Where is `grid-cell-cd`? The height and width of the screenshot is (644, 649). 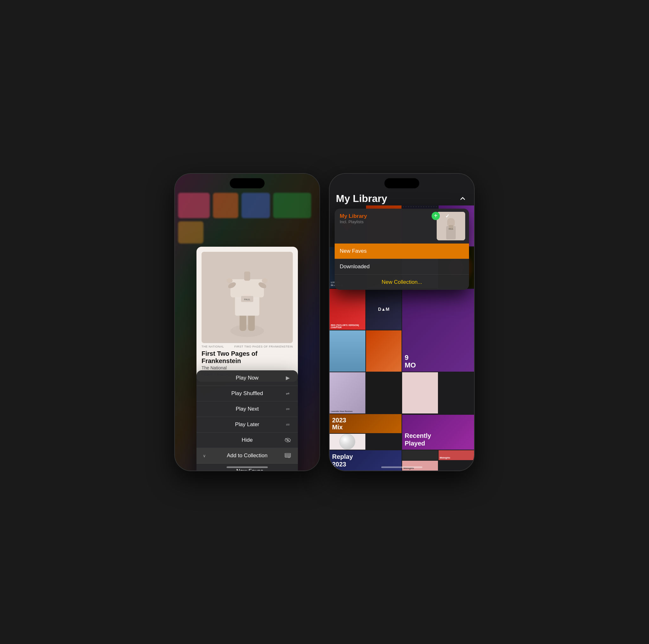 grid-cell-cd is located at coordinates (347, 442).